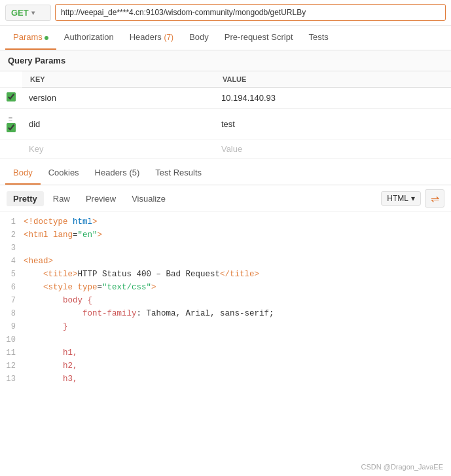 Image resolution: width=451 pixels, height=476 pixels. I want to click on format-type-label: HTML, so click(398, 198).